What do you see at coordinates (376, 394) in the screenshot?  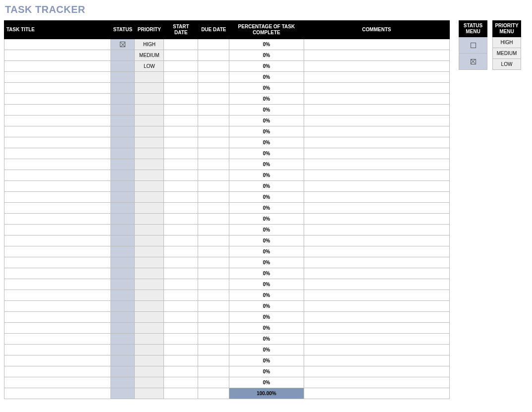 I see `footer-cell-comments` at bounding box center [376, 394].